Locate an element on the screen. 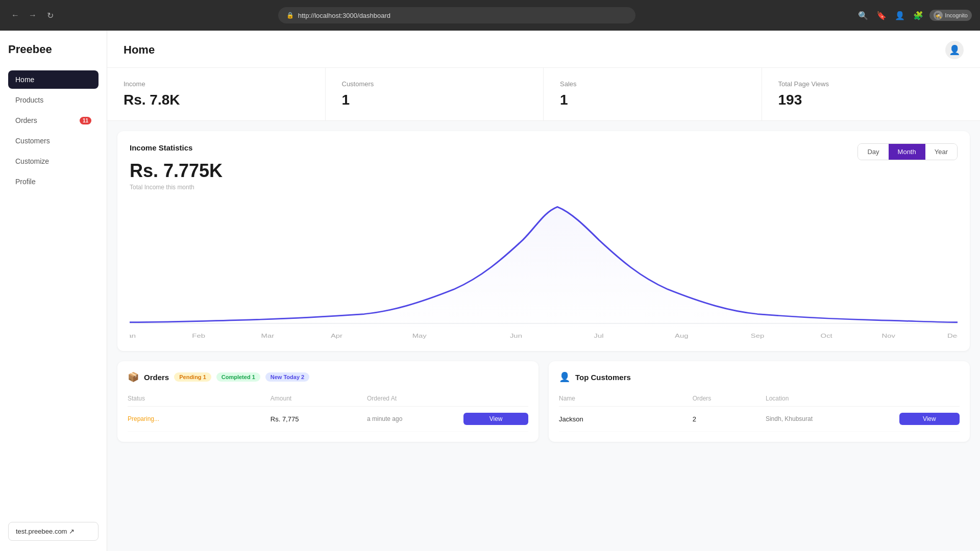  badge-new-today: New Today 2 is located at coordinates (287, 377).